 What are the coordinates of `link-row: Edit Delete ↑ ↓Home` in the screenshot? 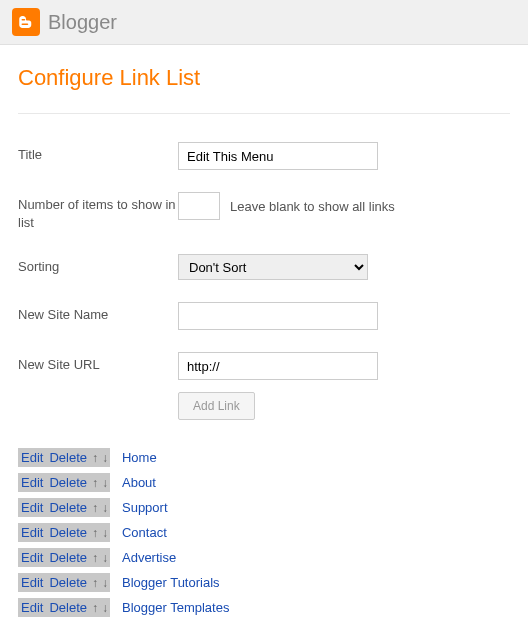 It's located at (264, 458).